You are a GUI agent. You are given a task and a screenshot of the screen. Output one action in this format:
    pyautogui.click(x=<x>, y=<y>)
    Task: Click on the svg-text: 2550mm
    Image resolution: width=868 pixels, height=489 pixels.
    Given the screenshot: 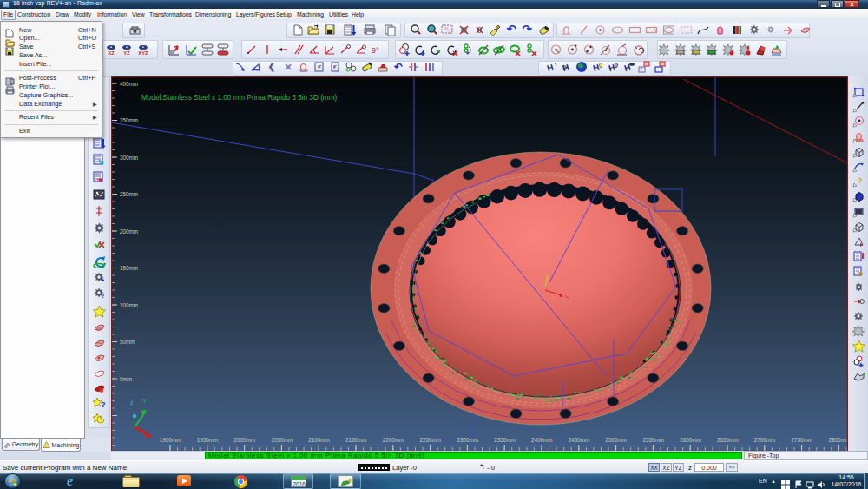 What is the action you would take?
    pyautogui.click(x=653, y=439)
    